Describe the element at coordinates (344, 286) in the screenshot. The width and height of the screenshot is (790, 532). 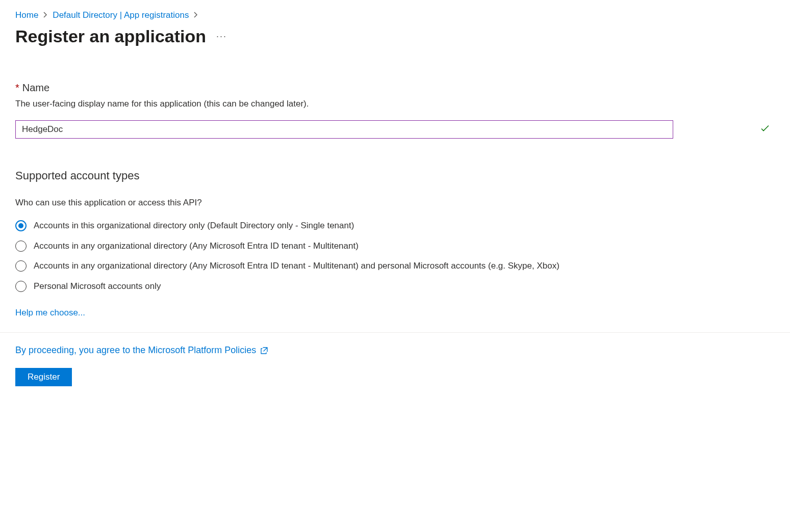
I see `radio-option-personal-only: Personal Microsoft accounts only` at that location.